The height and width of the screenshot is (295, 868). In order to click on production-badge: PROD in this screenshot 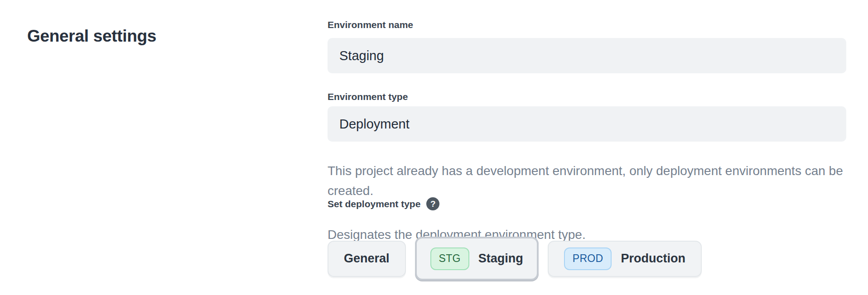, I will do `click(588, 259)`.